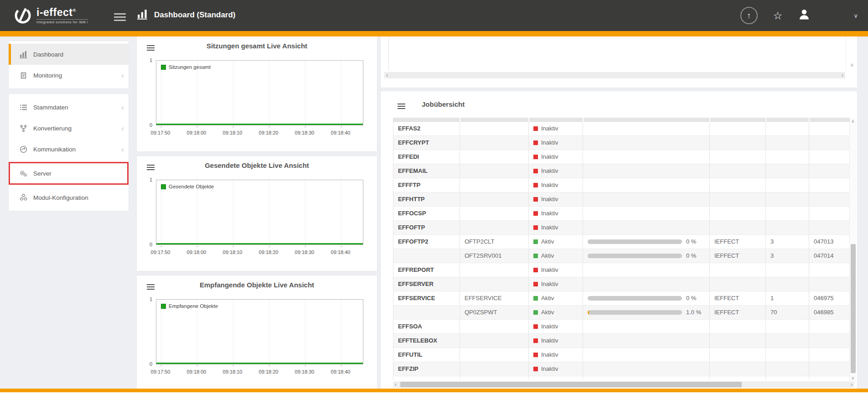 This screenshot has height=395, width=868. What do you see at coordinates (842, 16) in the screenshot?
I see `account-dropdown-button: ∨` at bounding box center [842, 16].